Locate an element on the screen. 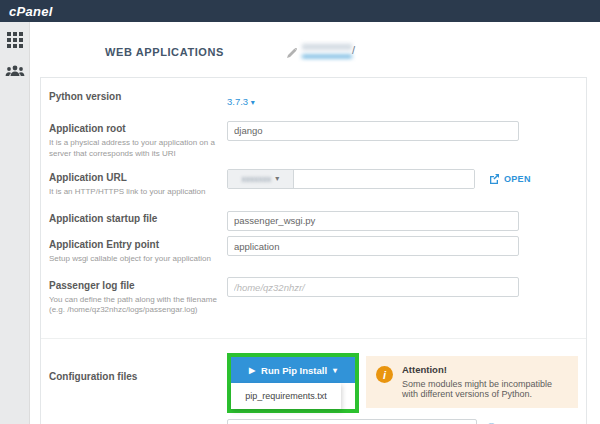 This screenshot has width=600, height=424. page-header: WEB APPLICATIONS xxxxxxxxxx / is located at coordinates (315, 40).